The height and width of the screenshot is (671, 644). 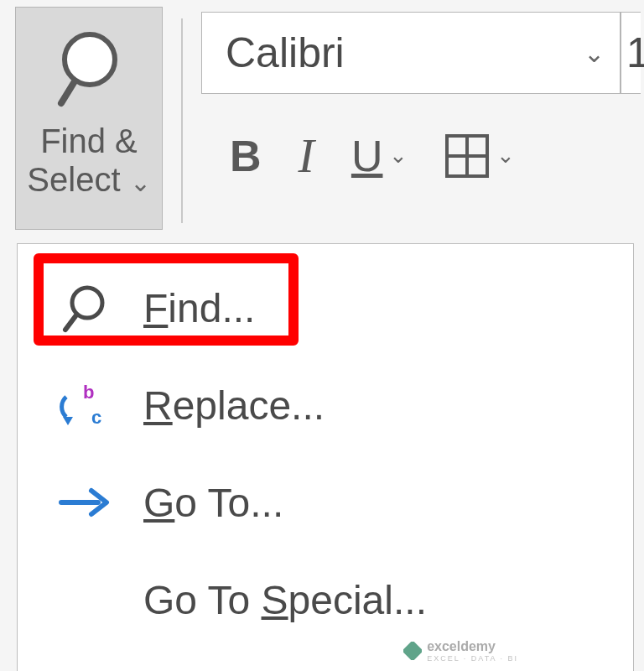 I want to click on menu-item-replace: b c Replace..., so click(x=325, y=405).